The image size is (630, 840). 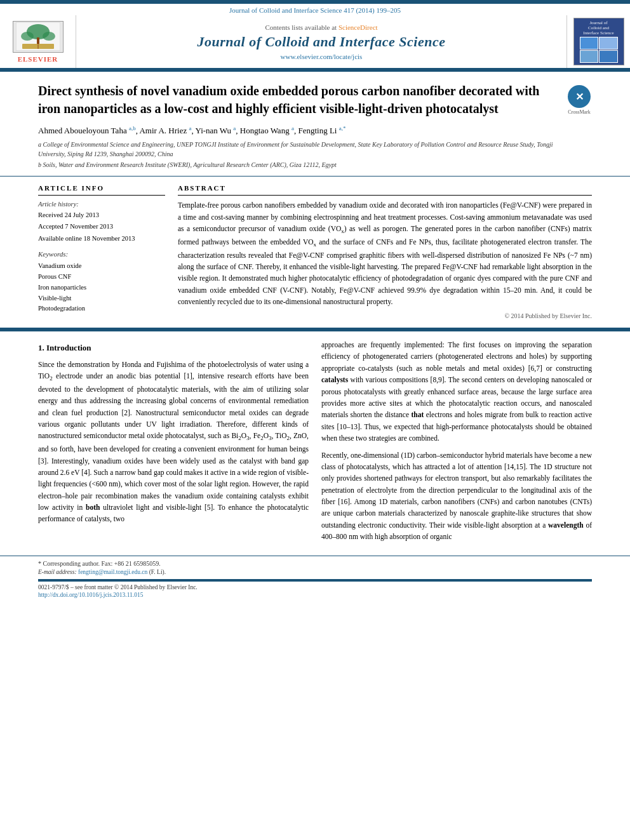 I want to click on elsevier-name-text: ELSEVIER, so click(x=38, y=59).